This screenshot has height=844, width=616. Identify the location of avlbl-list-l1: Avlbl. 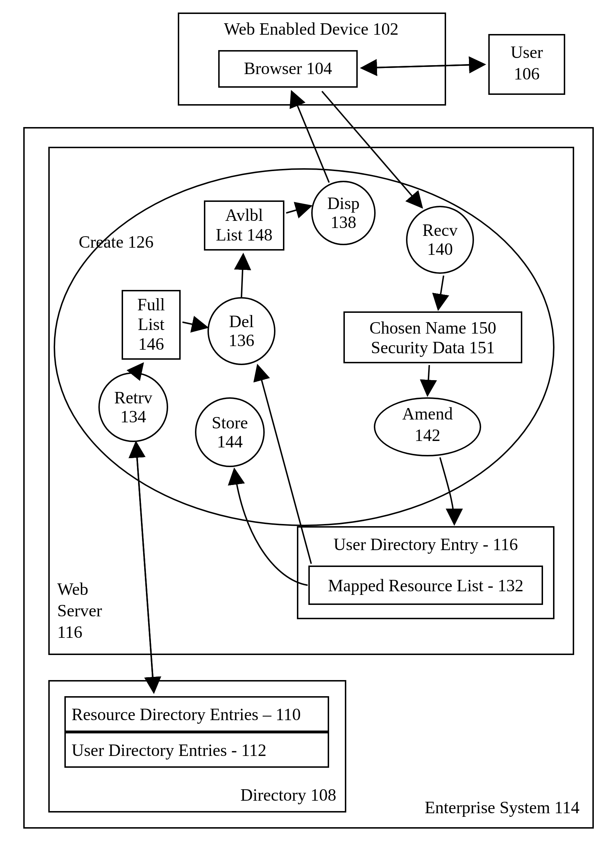
(244, 215).